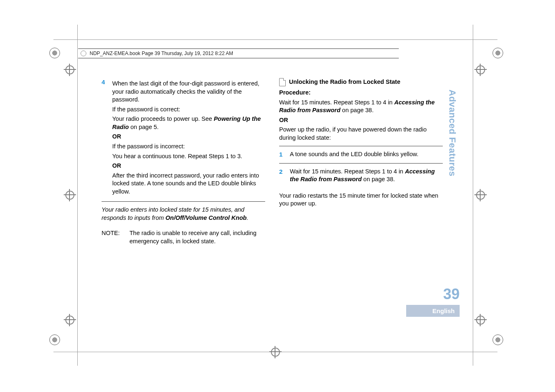 The image size is (555, 392). Describe the element at coordinates (452, 133) in the screenshot. I see `side-tab-label: Advanced Features` at that location.